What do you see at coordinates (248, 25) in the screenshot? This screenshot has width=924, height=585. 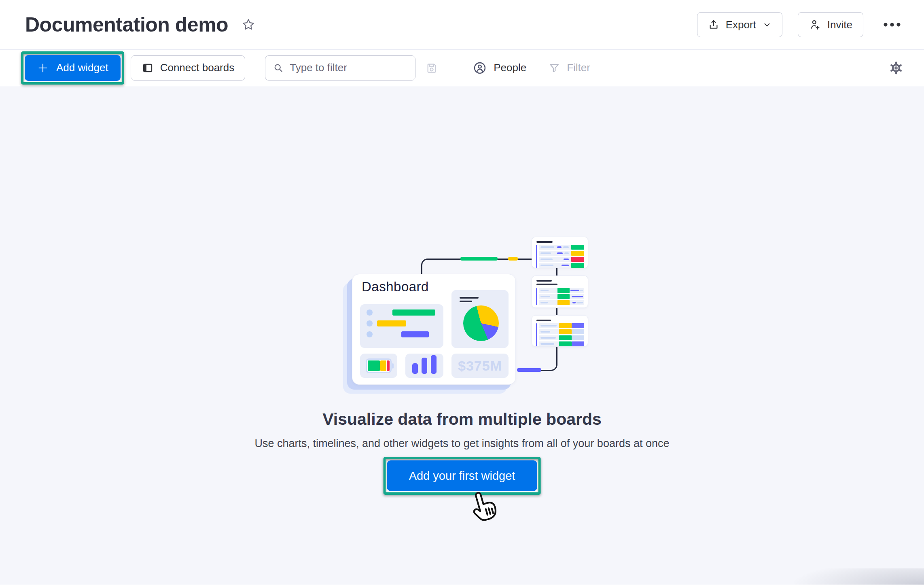 I see `favorite-star-icon` at bounding box center [248, 25].